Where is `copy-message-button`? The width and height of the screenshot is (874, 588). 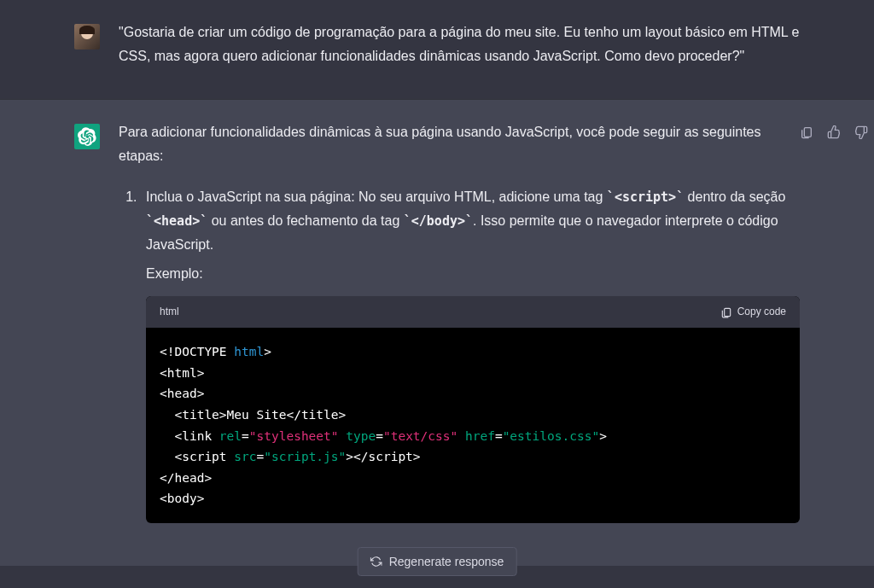
copy-message-button is located at coordinates (807, 132).